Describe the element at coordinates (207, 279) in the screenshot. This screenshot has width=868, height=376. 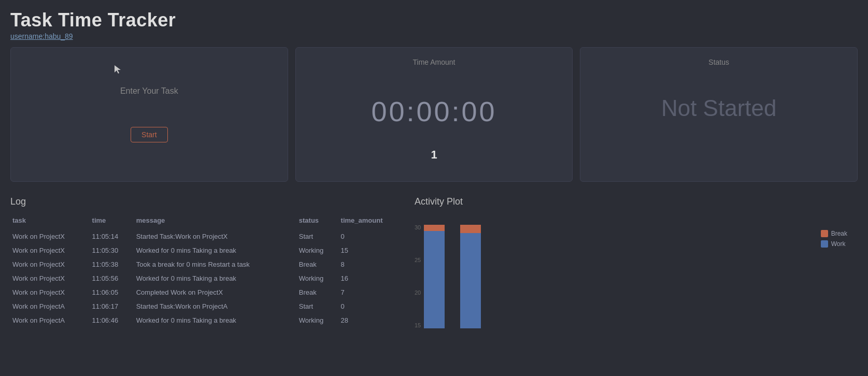
I see `table-row: Work on ProjectX11:05:56Worked for 0 min…` at that location.